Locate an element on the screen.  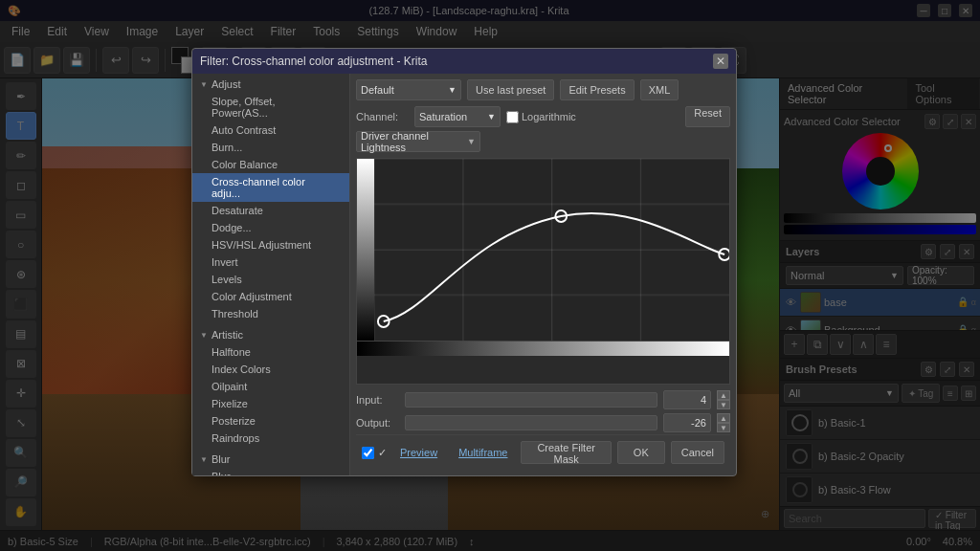
use-last-label: Use last preset is located at coordinates (511, 90).